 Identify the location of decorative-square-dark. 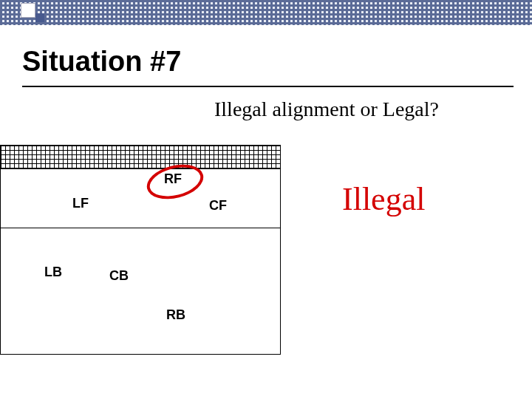
(40, 18).